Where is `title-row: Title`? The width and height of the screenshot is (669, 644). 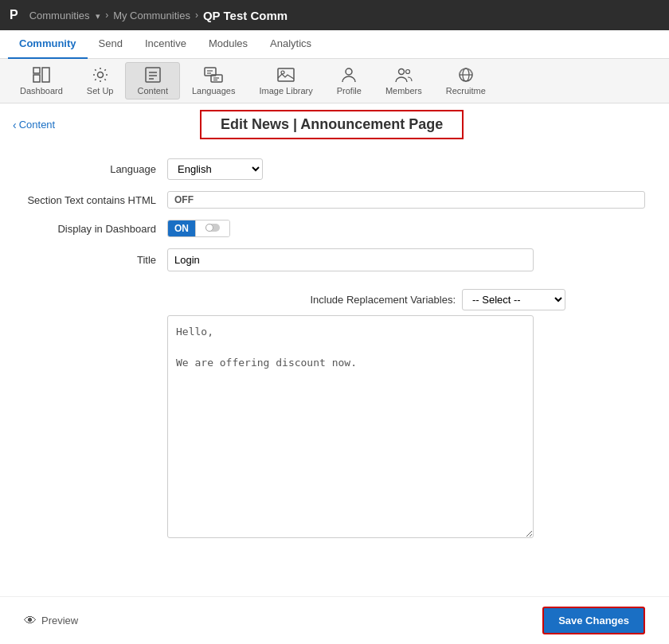
title-row: Title is located at coordinates (334, 260).